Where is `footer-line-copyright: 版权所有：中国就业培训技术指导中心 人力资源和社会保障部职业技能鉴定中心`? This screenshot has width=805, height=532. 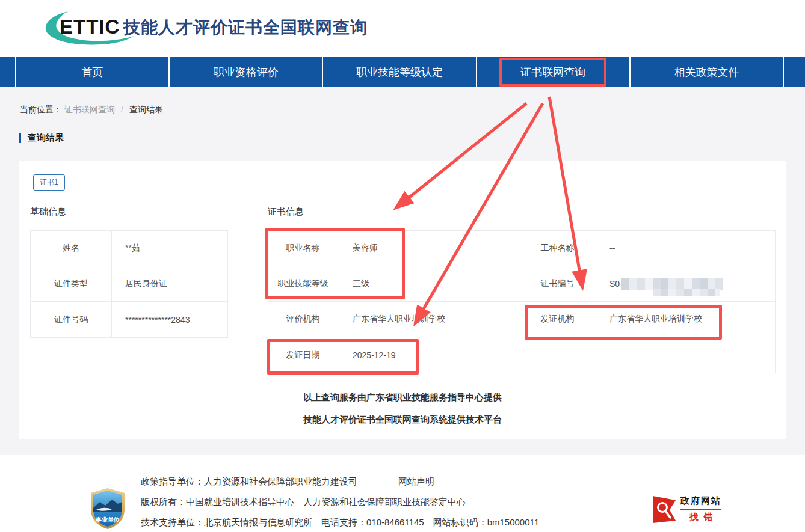
footer-line-copyright: 版权所有：中国就业培训技术指导中心 人力资源和社会保障部职业技能鉴定中心 is located at coordinates (303, 503).